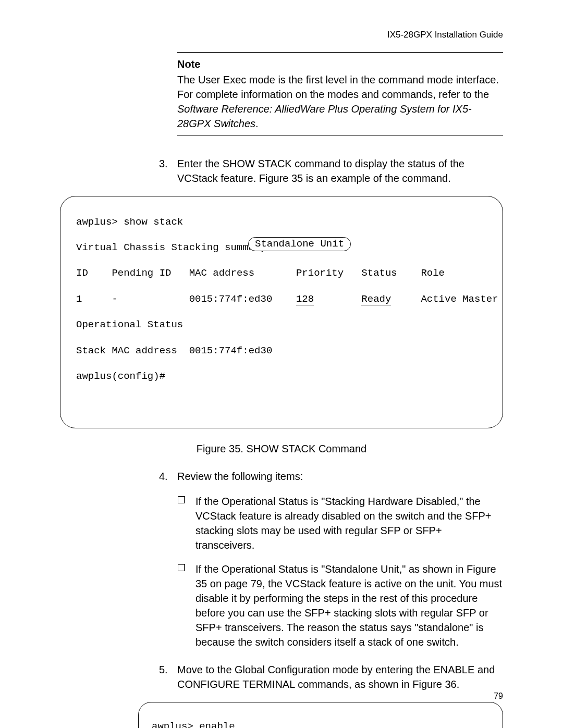  Describe the element at coordinates (459, 299) in the screenshot. I see `term-row-role: Active Master` at that location.